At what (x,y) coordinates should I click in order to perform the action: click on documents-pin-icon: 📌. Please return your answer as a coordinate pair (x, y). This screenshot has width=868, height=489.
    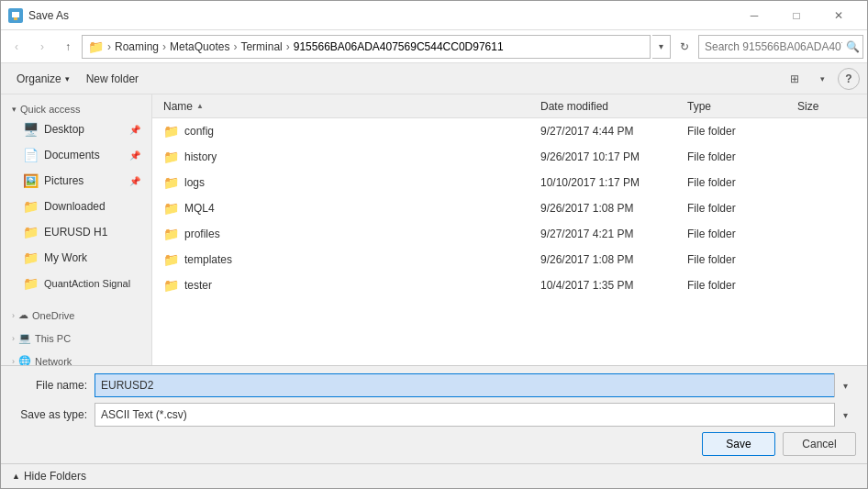
    Looking at the image, I should click on (135, 156).